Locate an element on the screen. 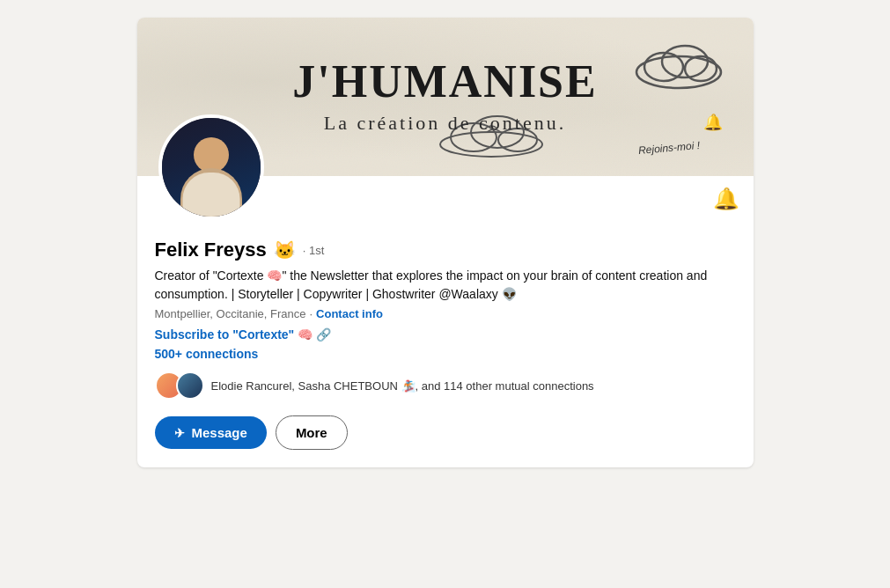  avatar is located at coordinates (211, 167).